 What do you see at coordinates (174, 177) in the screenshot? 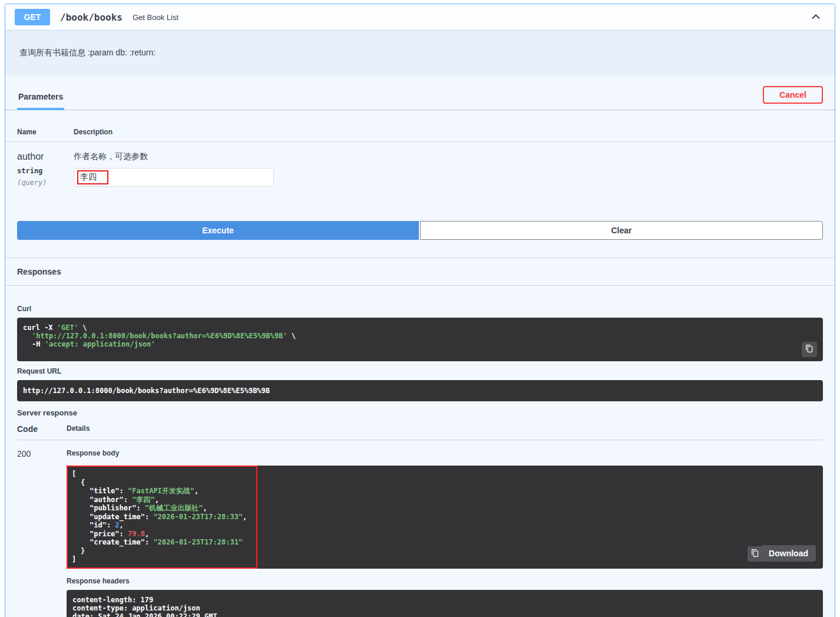
I see `author-input: 李四` at bounding box center [174, 177].